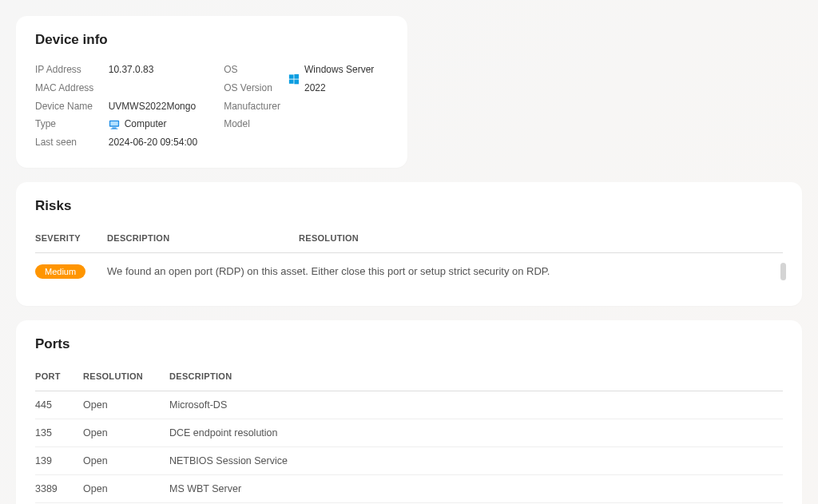  What do you see at coordinates (409, 272) in the screenshot?
I see `risks-body: MediumWe found an open port (RDP) on thi…` at bounding box center [409, 272].